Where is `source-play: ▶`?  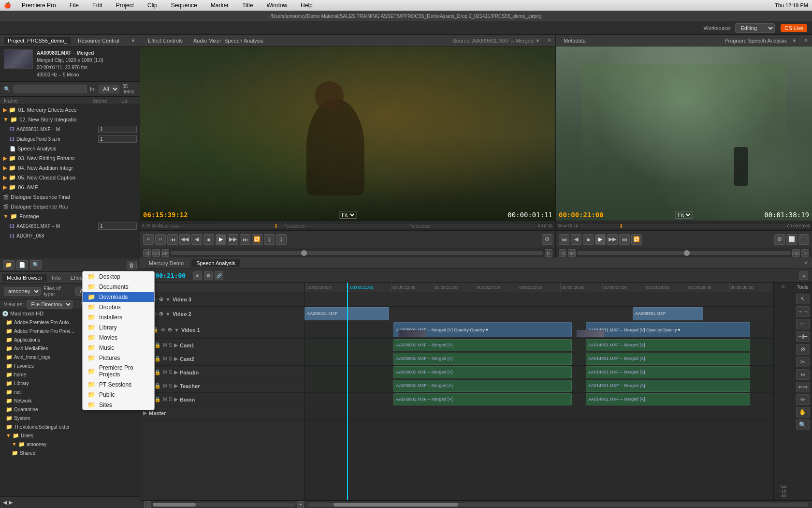
source-play: ▶ is located at coordinates (221, 239).